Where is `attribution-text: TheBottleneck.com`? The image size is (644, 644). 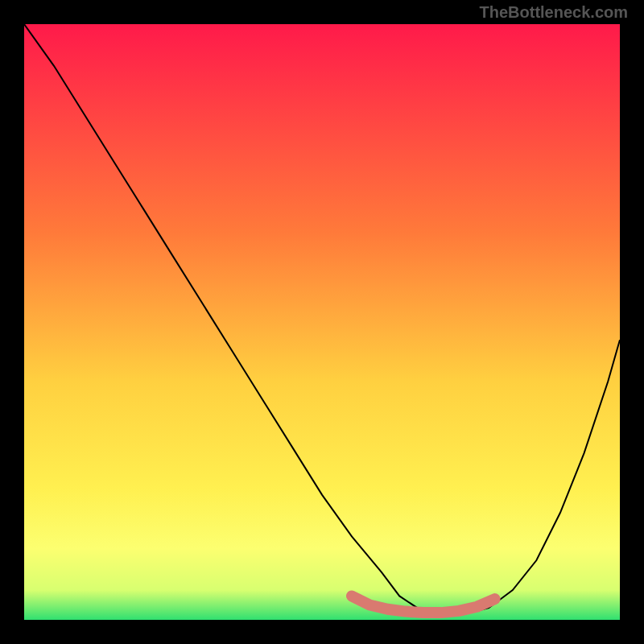 attribution-text: TheBottleneck.com is located at coordinates (554, 13).